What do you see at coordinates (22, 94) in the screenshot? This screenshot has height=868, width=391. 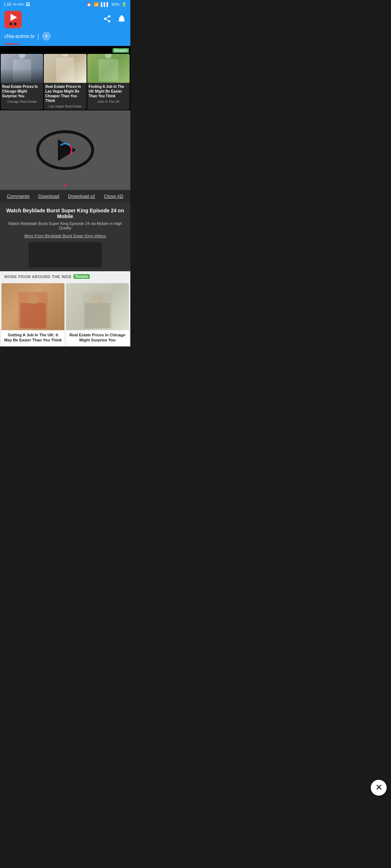 I see `ad-card-chicago-body: Real Estate Prices In Chicago Might Surp…` at bounding box center [22, 94].